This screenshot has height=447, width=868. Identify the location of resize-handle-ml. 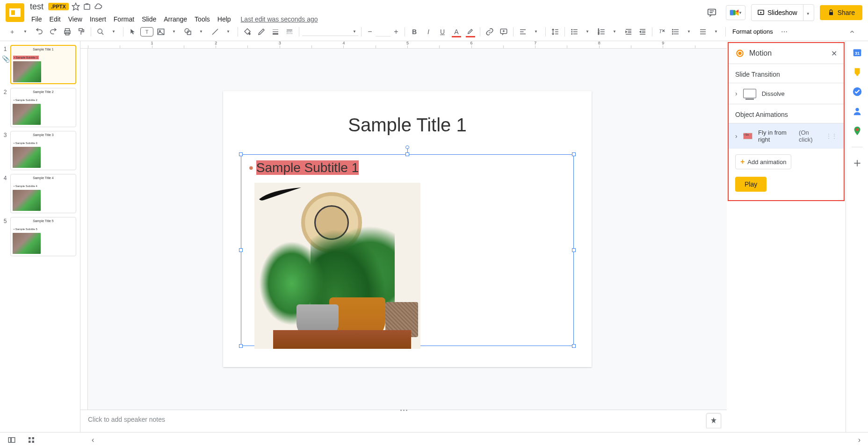
(241, 250).